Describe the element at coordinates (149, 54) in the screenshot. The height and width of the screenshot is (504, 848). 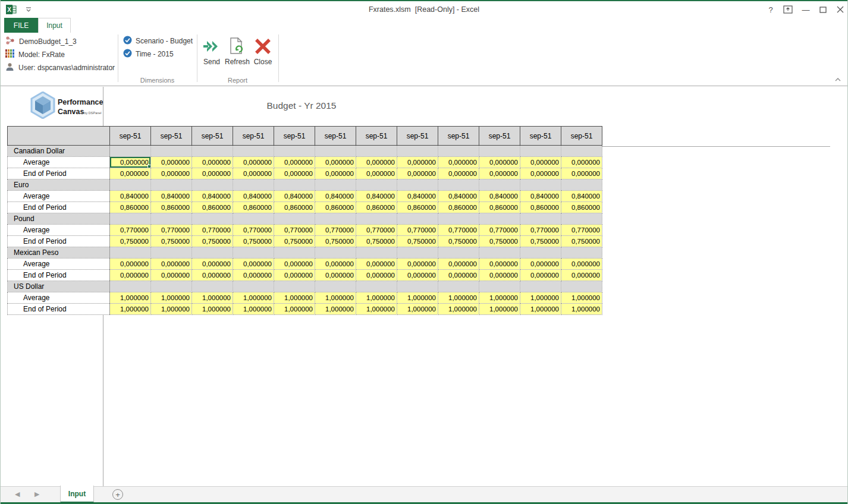
I see `dimension-time-item: Time - 2015` at that location.